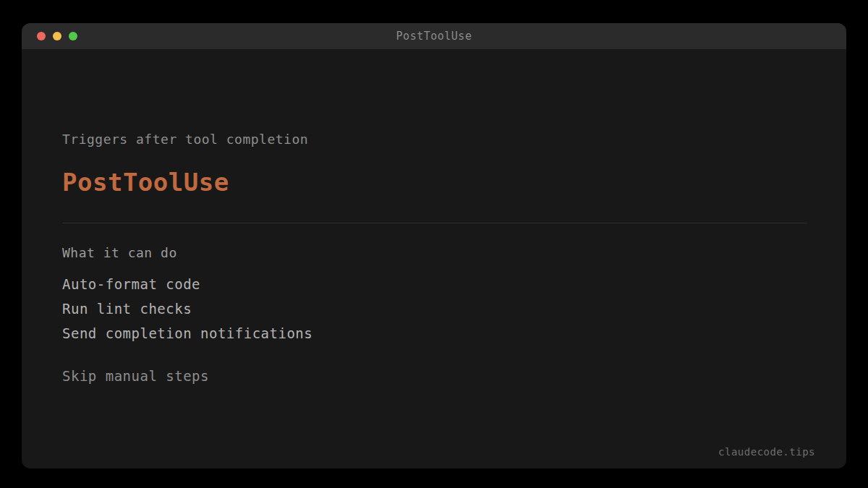 The image size is (868, 488). Describe the element at coordinates (185, 140) in the screenshot. I see `eyebrow-text: Triggers after tool completion` at that location.